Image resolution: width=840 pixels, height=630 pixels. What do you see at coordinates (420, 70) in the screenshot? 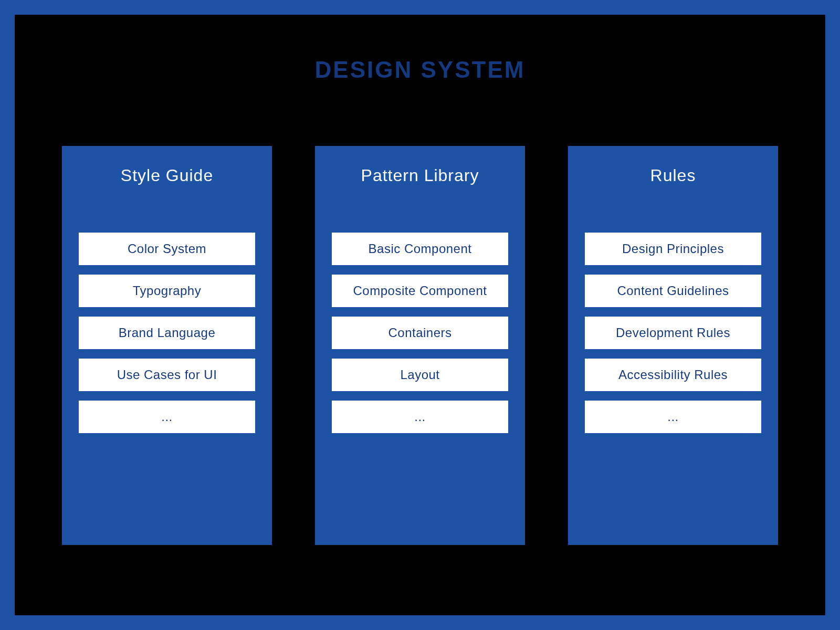
I see `diagram-title: DESIGN SYSTEM` at bounding box center [420, 70].